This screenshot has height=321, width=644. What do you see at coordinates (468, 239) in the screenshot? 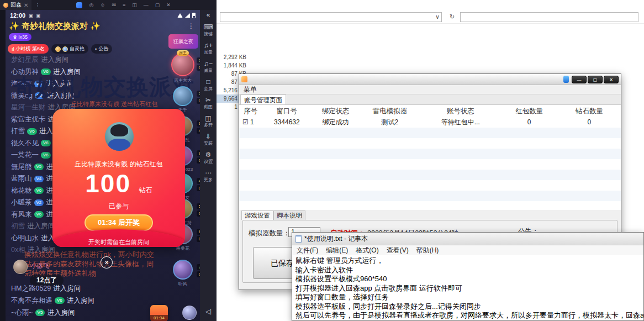
I see `notepad-titlebar: *使用说明.txt - 记事本` at bounding box center [468, 239].